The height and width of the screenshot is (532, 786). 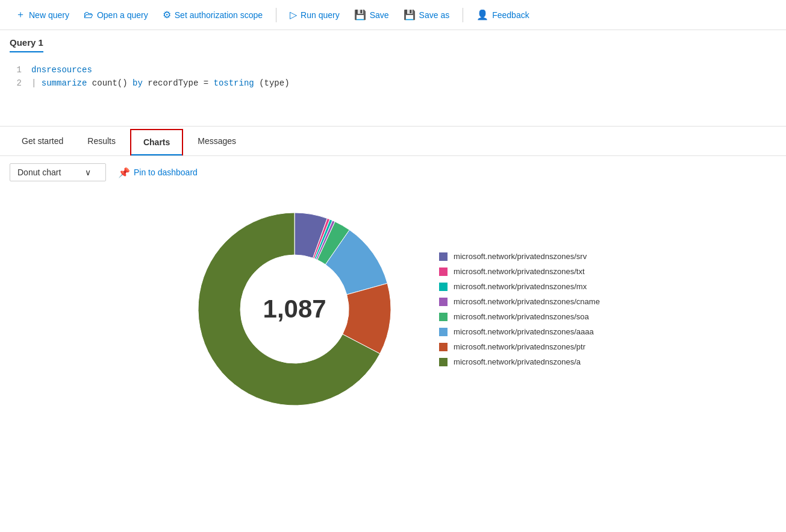 What do you see at coordinates (89, 15) in the screenshot?
I see `folder-icon: 🗁` at bounding box center [89, 15].